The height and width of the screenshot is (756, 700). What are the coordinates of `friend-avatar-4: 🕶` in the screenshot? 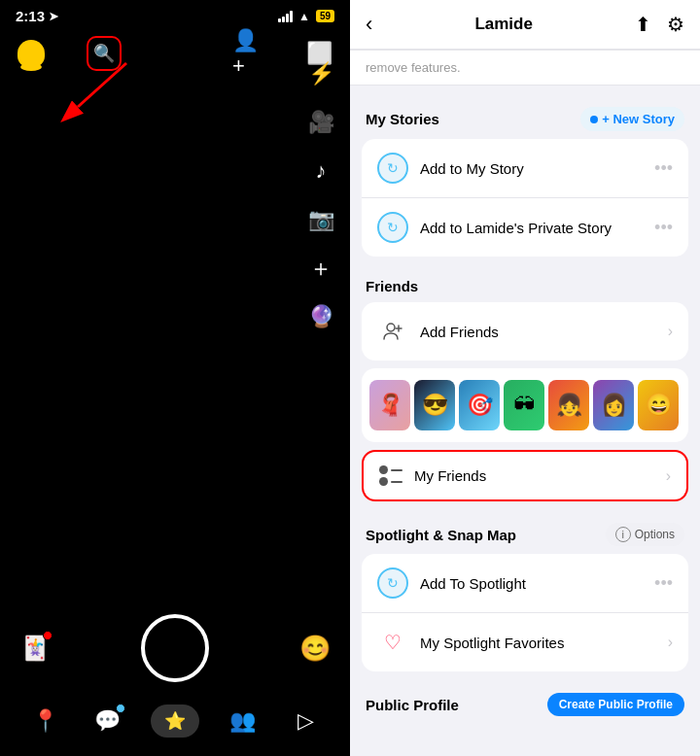 It's located at (524, 405).